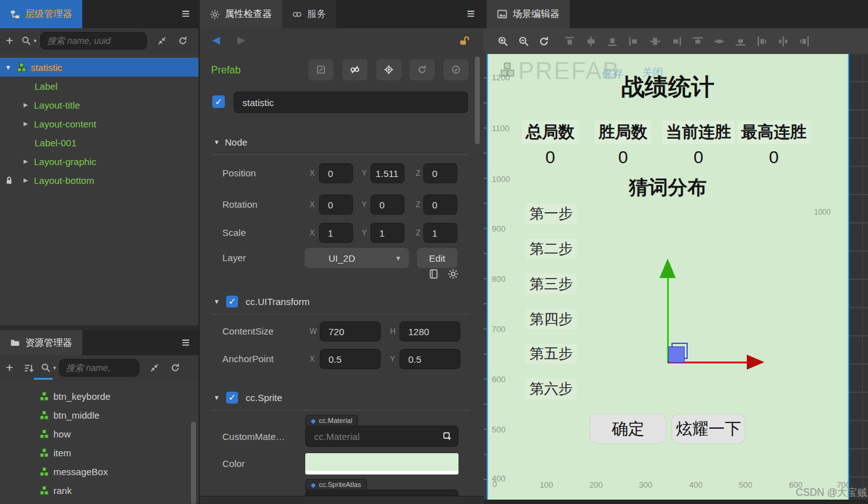 The width and height of the screenshot is (868, 504). What do you see at coordinates (440, 233) in the screenshot?
I see `scale-z-input` at bounding box center [440, 233].